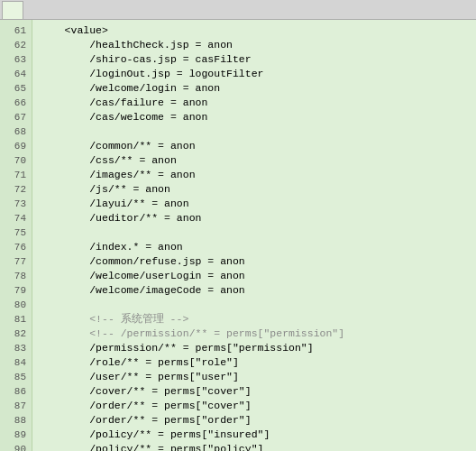 This screenshot has width=476, height=451. Describe the element at coordinates (258, 363) in the screenshot. I see `code-line: /role/** = perms["role"]` at that location.